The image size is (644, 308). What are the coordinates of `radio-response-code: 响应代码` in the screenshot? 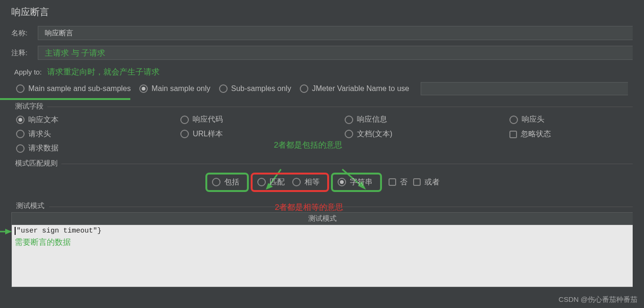 It's located at (202, 120).